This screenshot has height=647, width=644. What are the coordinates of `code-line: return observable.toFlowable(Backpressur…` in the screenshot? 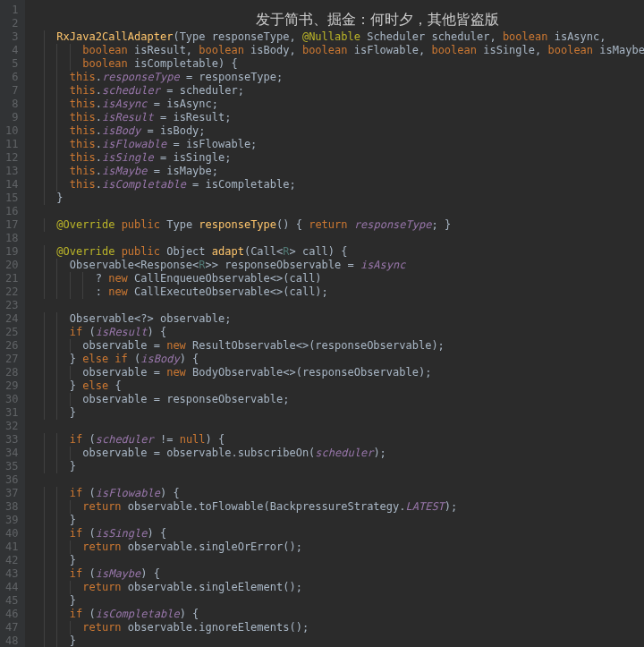 It's located at (337, 507).